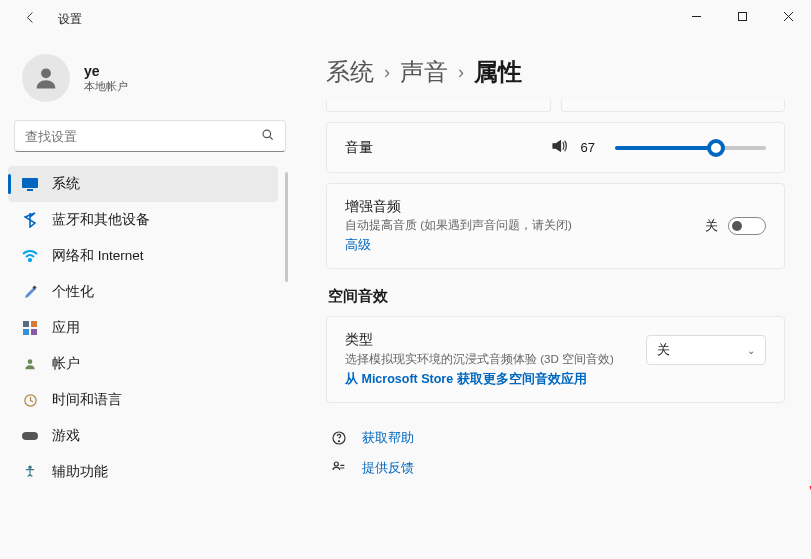 The image size is (811, 559). Describe the element at coordinates (556, 296) in the screenshot. I see `spatial-section-title: 空间音效` at that location.